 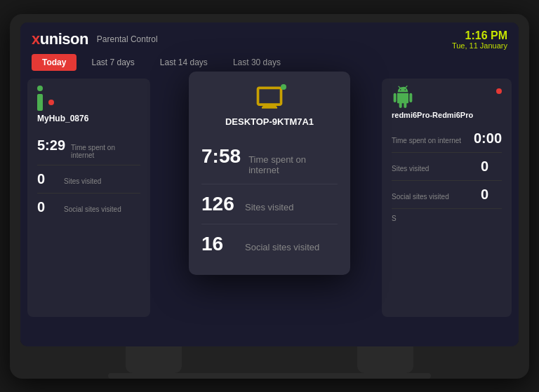 I want to click on right-device-name: redmi6Pro-Redmi6Pro, so click(x=446, y=115).